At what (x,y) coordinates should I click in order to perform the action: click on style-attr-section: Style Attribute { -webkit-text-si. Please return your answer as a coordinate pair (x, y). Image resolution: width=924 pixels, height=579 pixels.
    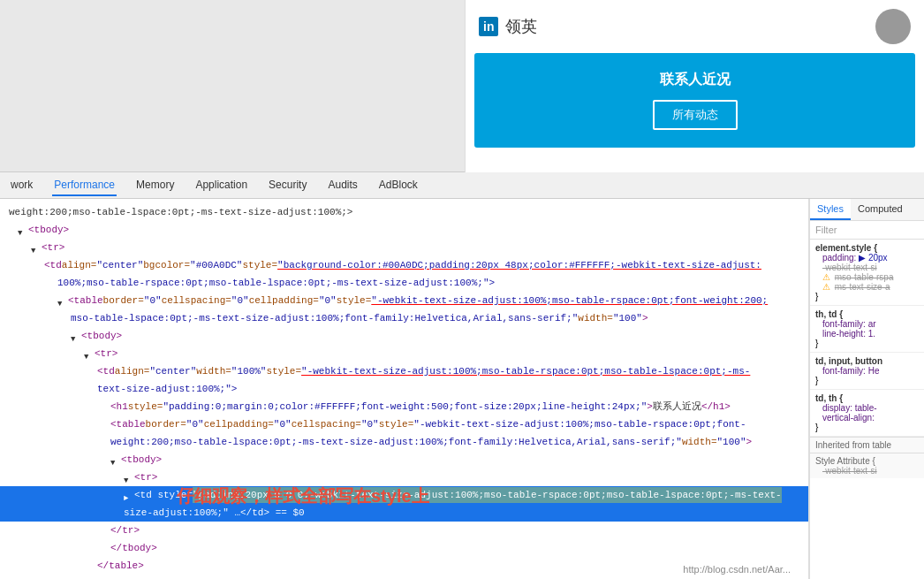
    Looking at the image, I should click on (867, 465).